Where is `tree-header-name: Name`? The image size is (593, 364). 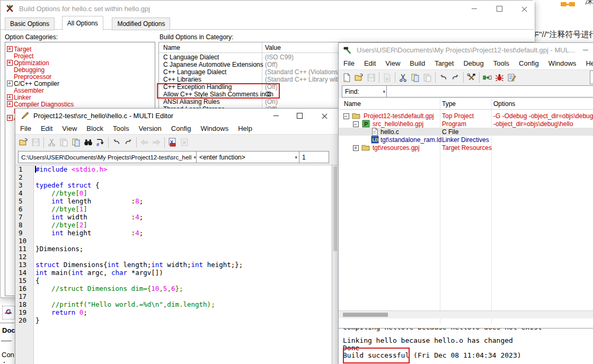
tree-header-name: Name is located at coordinates (352, 104).